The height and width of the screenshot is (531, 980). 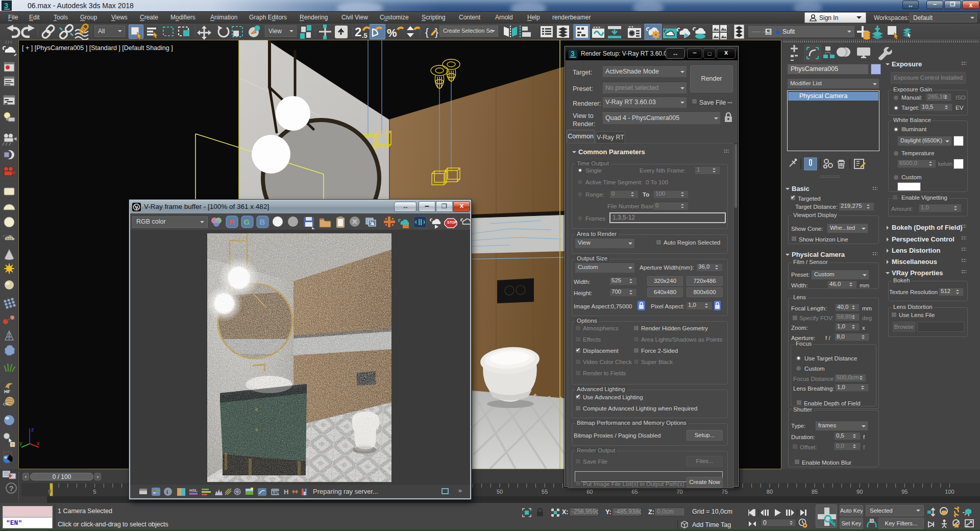 I want to click on svg-text: 90, so click(x=860, y=492).